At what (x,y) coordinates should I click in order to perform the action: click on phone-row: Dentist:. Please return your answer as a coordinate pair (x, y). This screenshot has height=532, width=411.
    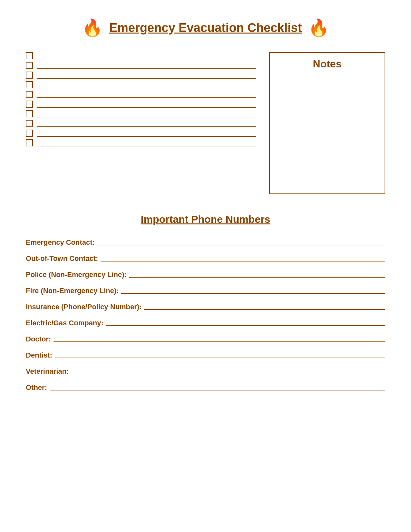
    Looking at the image, I should click on (206, 355).